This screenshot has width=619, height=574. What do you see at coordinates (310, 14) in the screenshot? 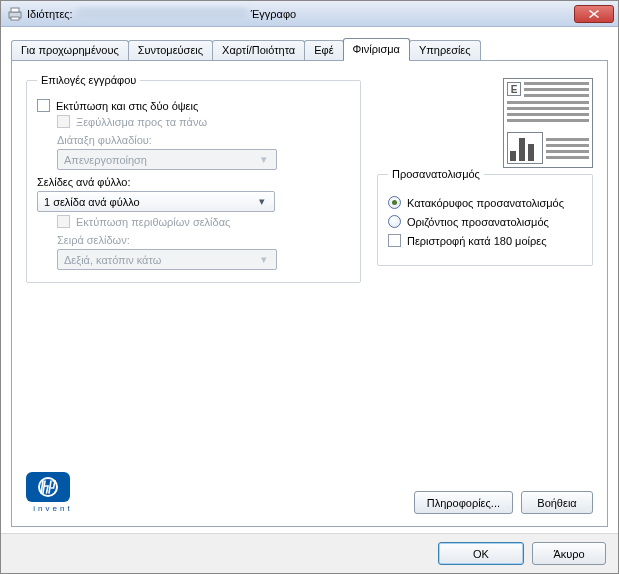
I see `titlebar: Ιδιότητες: Έγγραφο` at bounding box center [310, 14].